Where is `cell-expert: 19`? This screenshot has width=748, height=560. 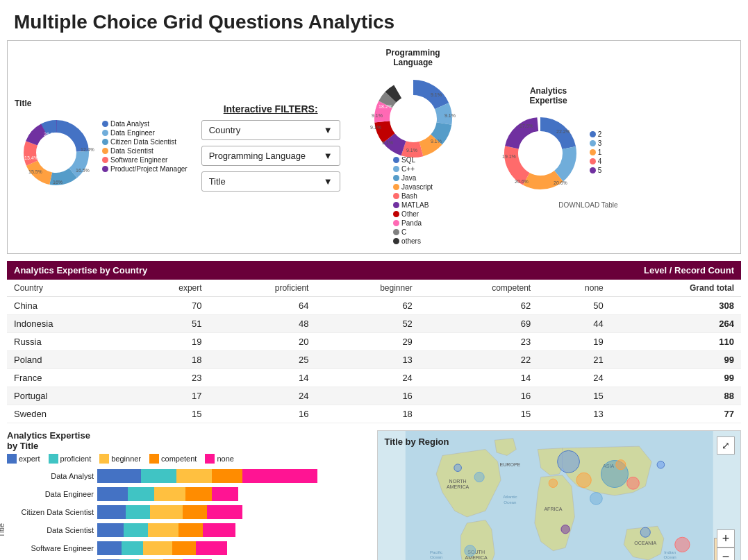
cell-expert: 19 is located at coordinates (167, 342).